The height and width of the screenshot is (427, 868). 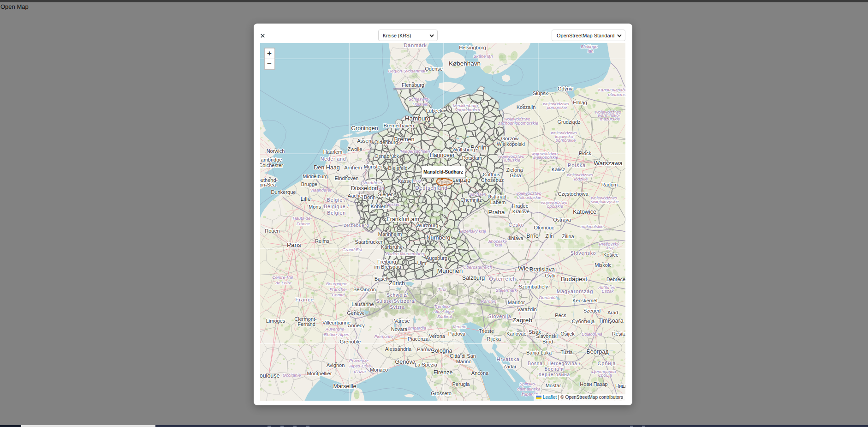 What do you see at coordinates (337, 213) in the screenshot?
I see `svg-text: Belgien` at bounding box center [337, 213].